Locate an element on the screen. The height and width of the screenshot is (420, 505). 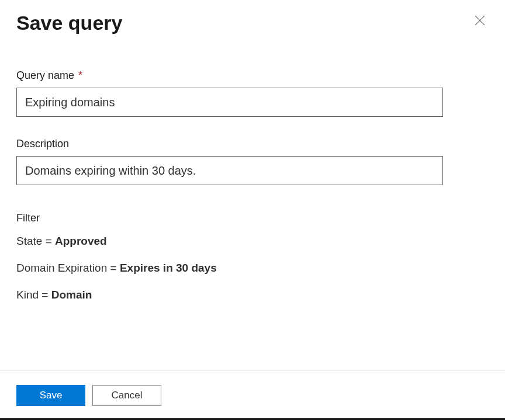
filter-value: Expires in 30 days is located at coordinates (168, 268).